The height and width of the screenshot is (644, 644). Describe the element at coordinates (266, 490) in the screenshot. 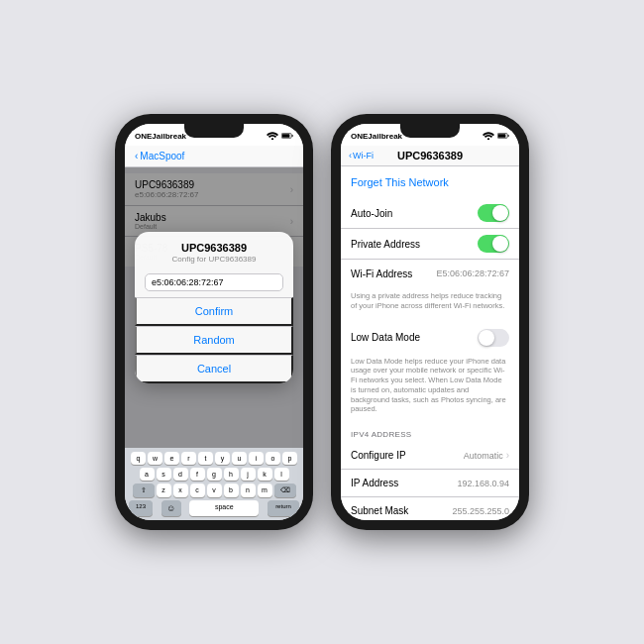

I see `key-m: m` at that location.